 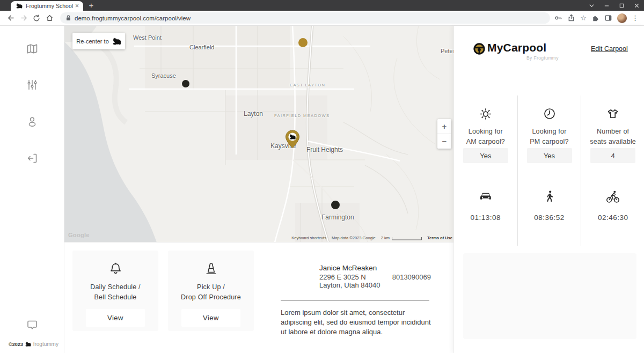 What do you see at coordinates (359, 322) in the screenshot?
I see `contact-bio: Lorem ipsum dolor sit amet, consectetur …` at bounding box center [359, 322].